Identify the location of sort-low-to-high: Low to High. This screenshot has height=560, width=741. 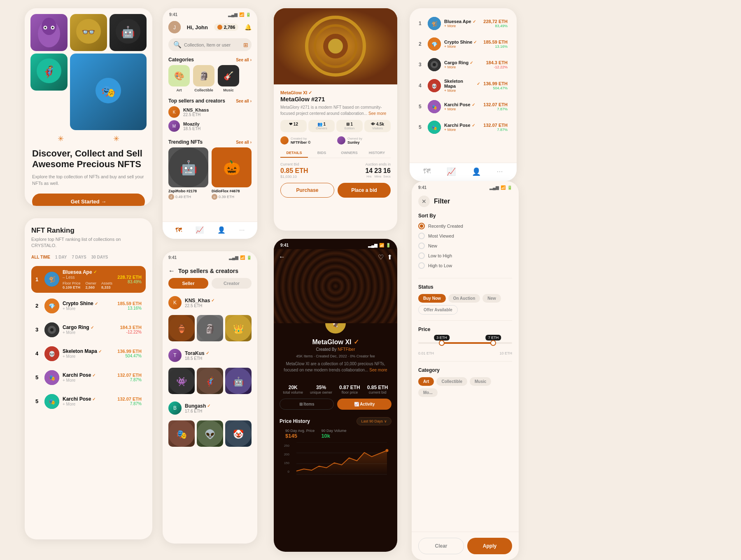
(465, 256).